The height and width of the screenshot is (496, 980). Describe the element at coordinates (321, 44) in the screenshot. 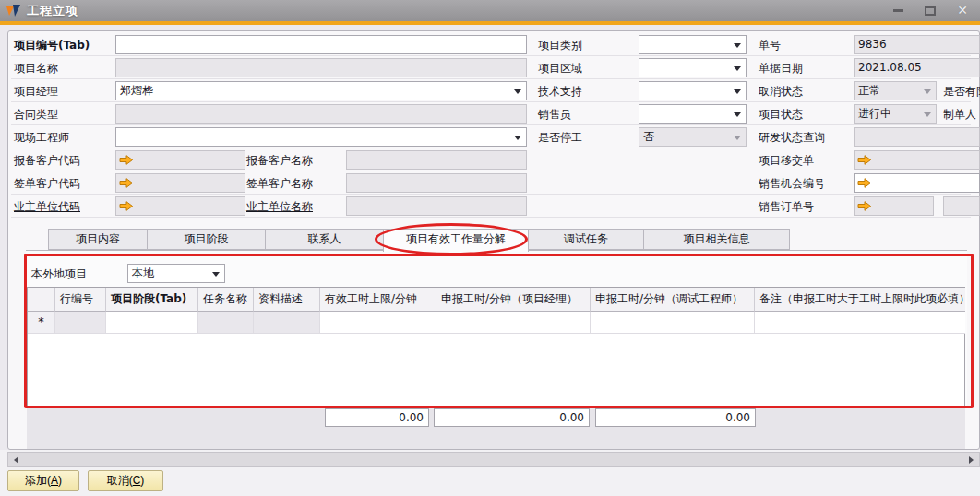

I see `input-project-number` at that location.